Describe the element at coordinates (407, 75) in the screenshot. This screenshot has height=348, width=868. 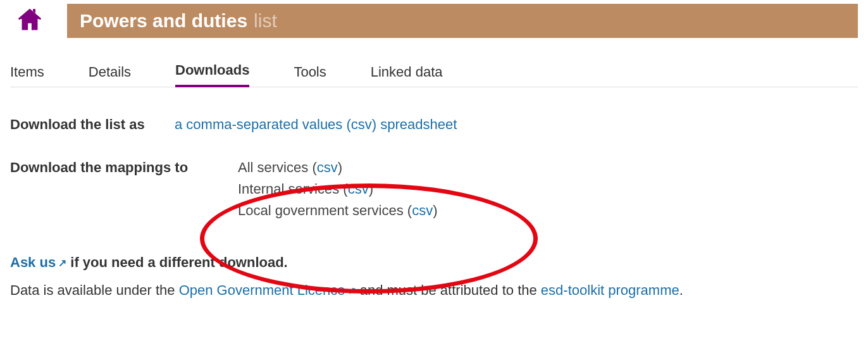
I see `tab-linked-data: Linked data` at that location.